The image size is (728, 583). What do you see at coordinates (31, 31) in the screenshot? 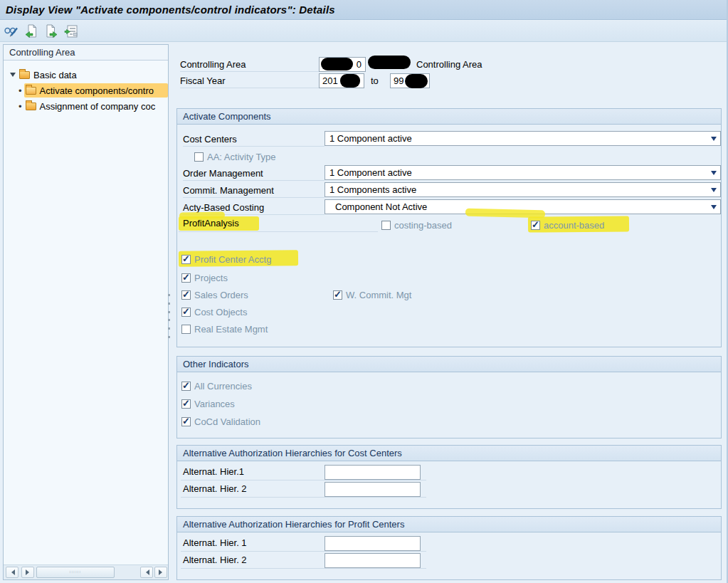
I see `previous-entry-icon` at bounding box center [31, 31].